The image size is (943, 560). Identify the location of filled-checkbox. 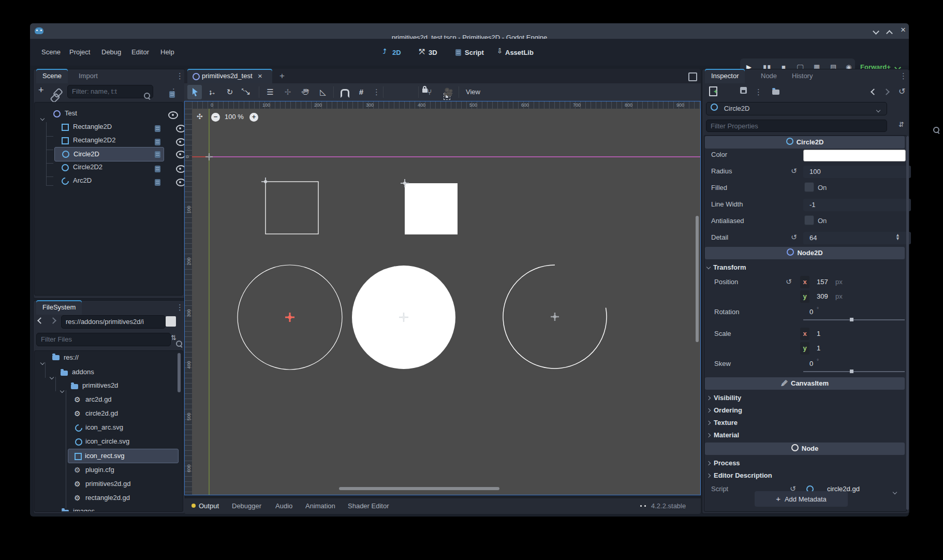
(809, 187).